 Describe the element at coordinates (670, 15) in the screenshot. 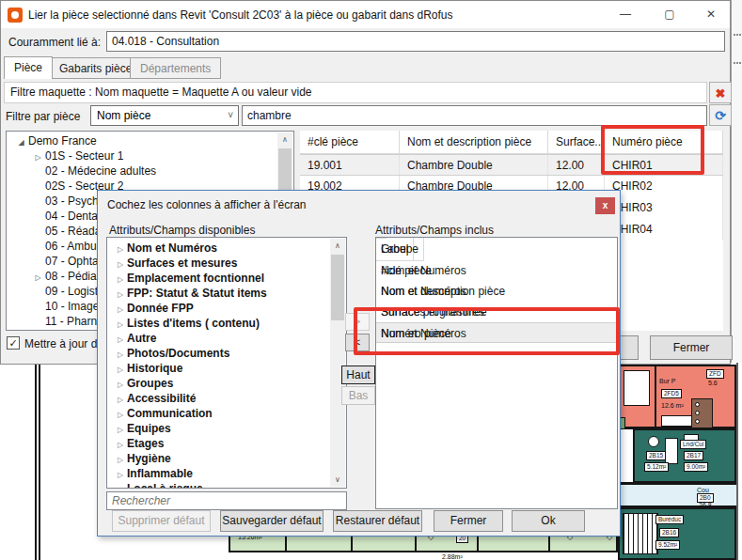

I see `maximize-button: ▢` at that location.